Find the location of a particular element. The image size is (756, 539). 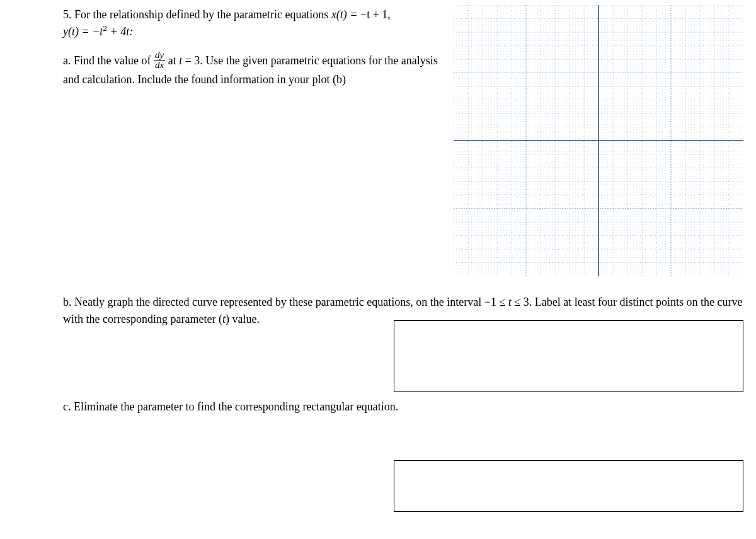

part-b-before: Neatly graph the directed curve represen… is located at coordinates (291, 302).